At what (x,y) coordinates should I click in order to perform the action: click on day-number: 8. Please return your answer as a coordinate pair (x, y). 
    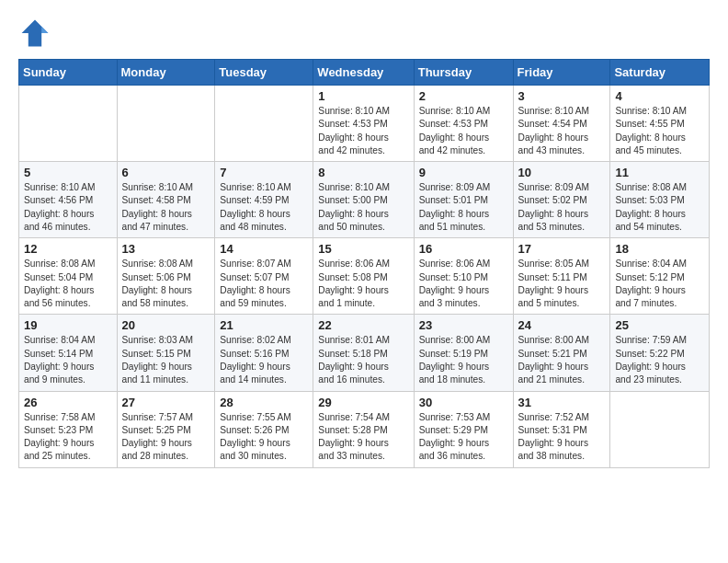
    Looking at the image, I should click on (363, 173).